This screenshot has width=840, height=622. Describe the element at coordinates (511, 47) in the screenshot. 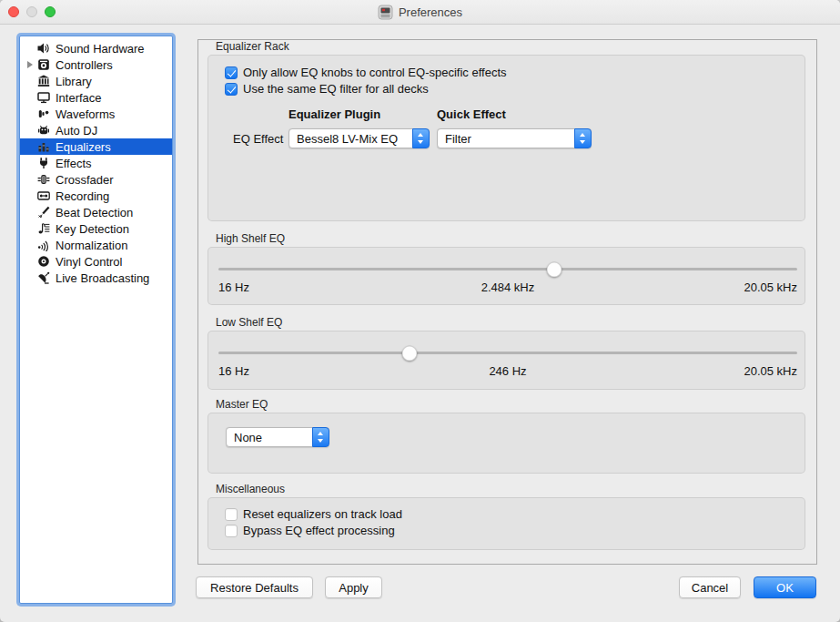

I see `group-title: Equalizer Rack` at that location.